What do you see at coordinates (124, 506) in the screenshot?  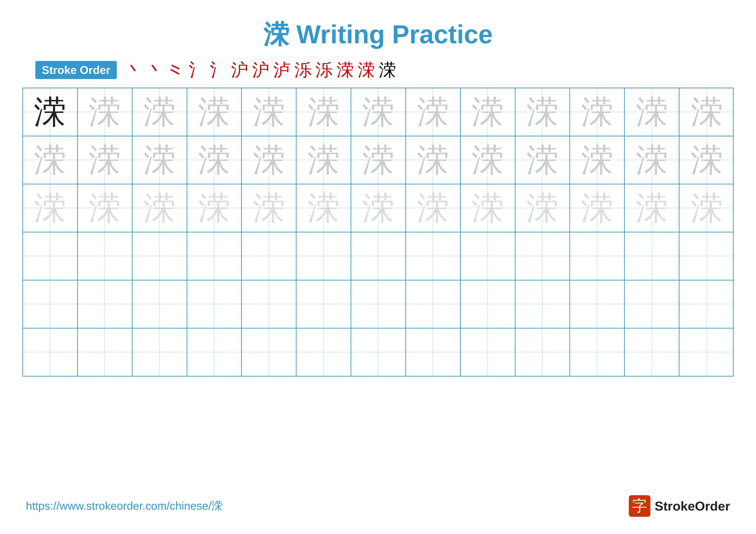 I see `footer-url: https://www.strokeorder.com/chinese/溁` at bounding box center [124, 506].